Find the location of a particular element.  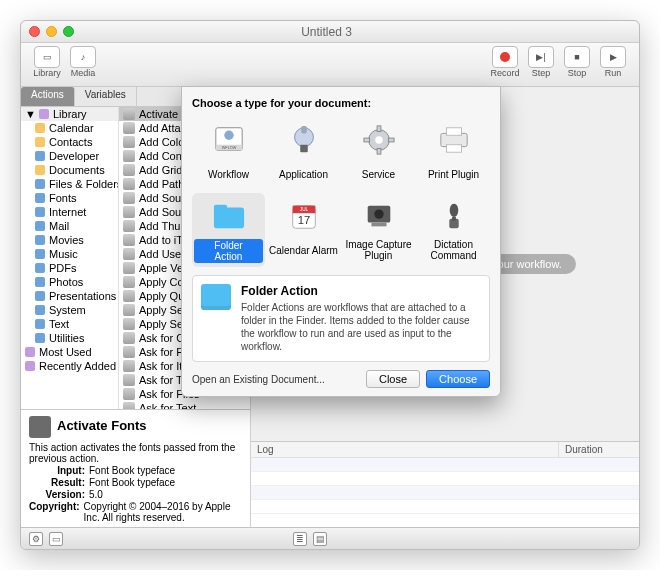

media-toolbar-button: ♪ Media is located at coordinates (83, 62).